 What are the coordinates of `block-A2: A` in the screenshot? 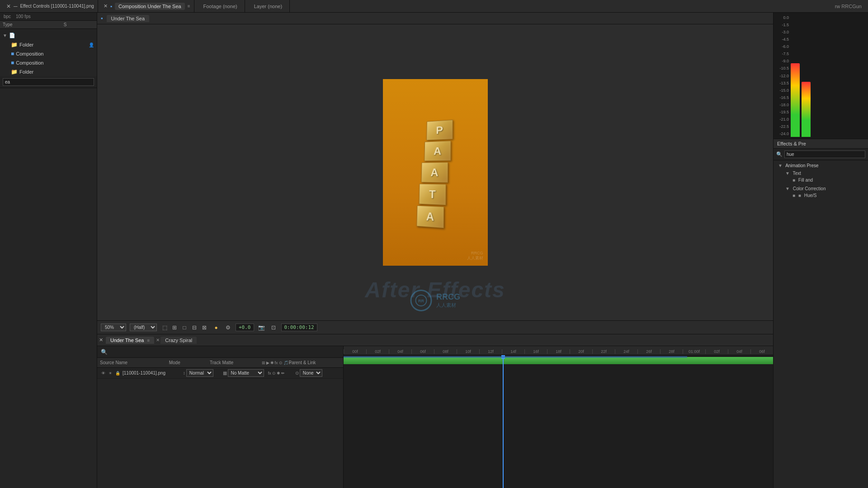 It's located at (434, 173).